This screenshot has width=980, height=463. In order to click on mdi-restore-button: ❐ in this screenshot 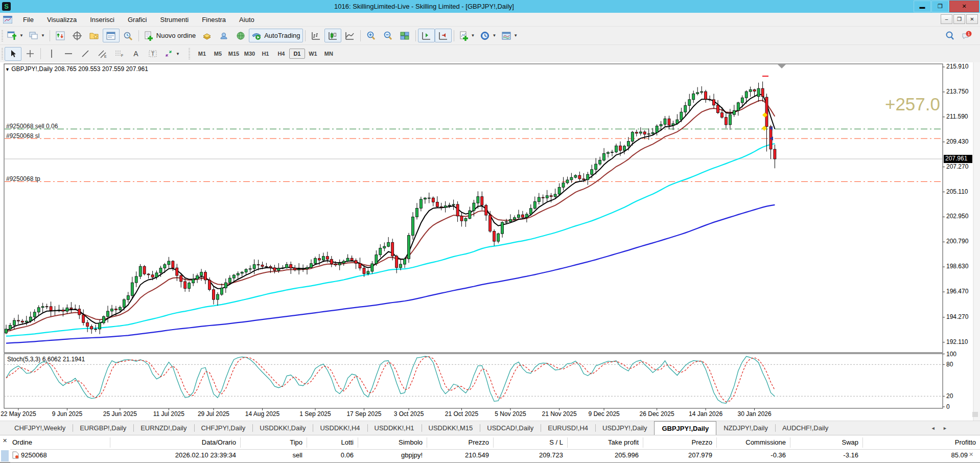, I will do `click(960, 19)`.